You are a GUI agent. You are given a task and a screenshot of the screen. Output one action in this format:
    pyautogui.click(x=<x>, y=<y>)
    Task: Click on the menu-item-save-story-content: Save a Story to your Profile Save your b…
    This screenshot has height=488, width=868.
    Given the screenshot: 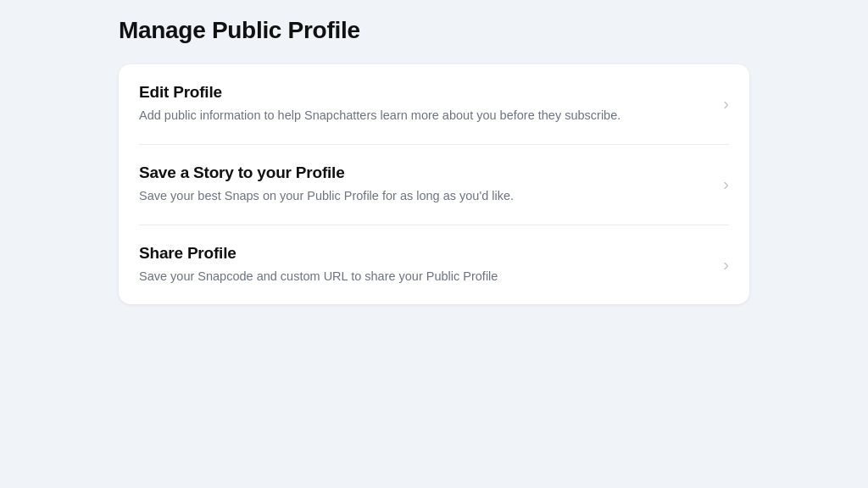 What is the action you would take?
    pyautogui.click(x=424, y=185)
    